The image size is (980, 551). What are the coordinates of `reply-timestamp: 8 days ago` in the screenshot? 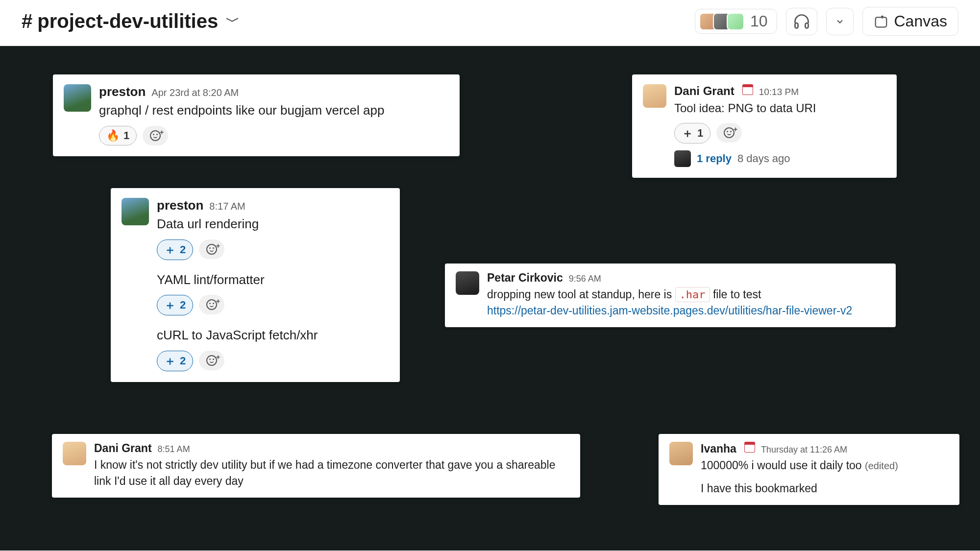 It's located at (764, 159).